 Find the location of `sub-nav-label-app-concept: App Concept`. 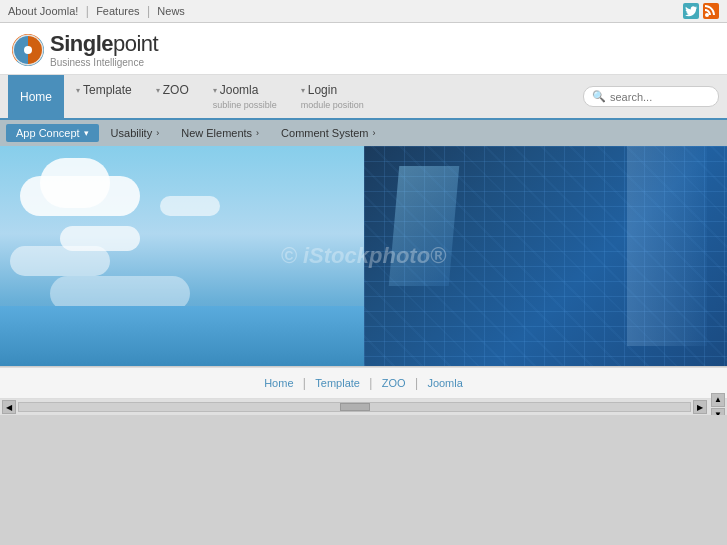

sub-nav-label-app-concept: App Concept is located at coordinates (48, 133).